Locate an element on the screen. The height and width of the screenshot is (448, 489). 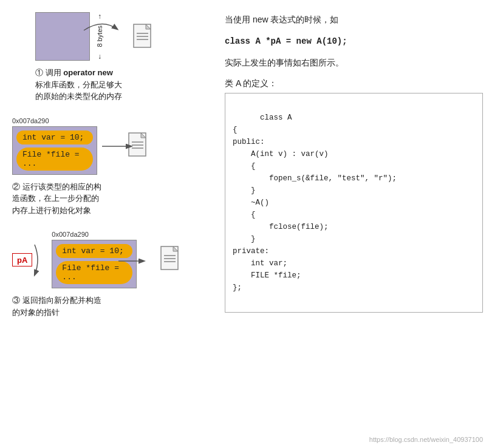
section-2-row: 0x007da290 int var = 10; File *file = ..… is located at coordinates (112, 146).